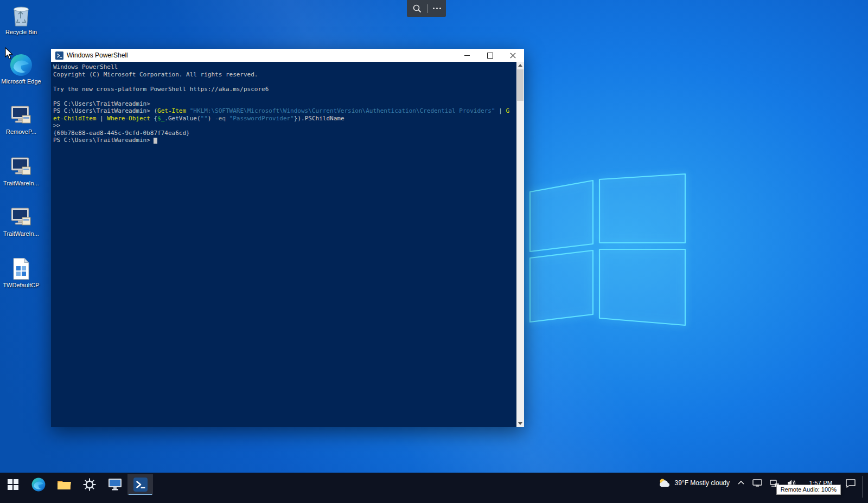  I want to click on more-icon, so click(437, 9).